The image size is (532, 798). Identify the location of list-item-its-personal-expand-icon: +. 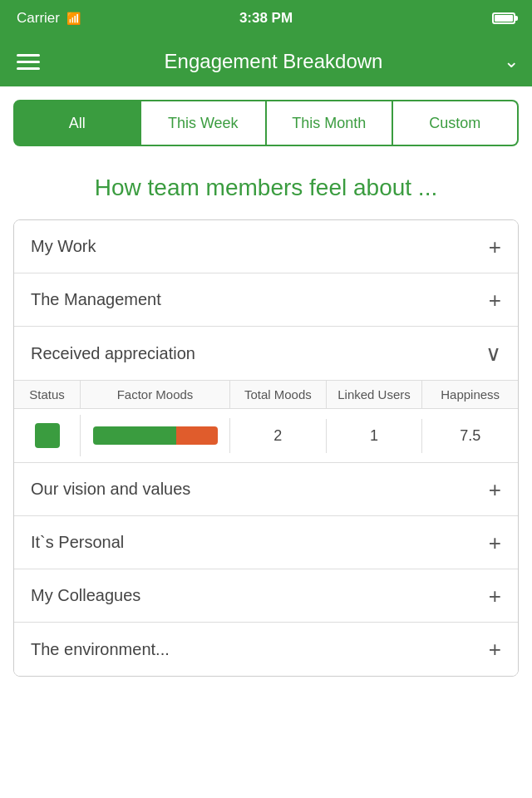
(495, 543).